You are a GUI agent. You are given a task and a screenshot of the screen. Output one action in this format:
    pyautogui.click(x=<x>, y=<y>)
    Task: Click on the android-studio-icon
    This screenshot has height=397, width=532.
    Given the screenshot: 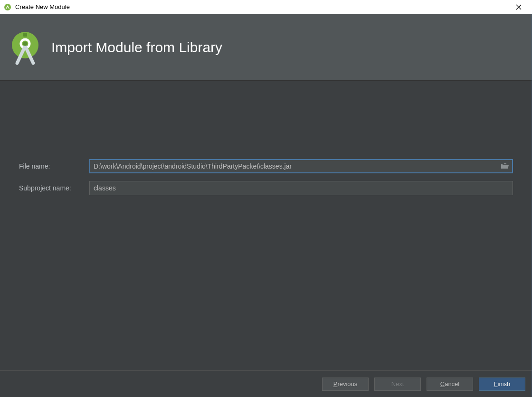 What is the action you would take?
    pyautogui.click(x=8, y=7)
    